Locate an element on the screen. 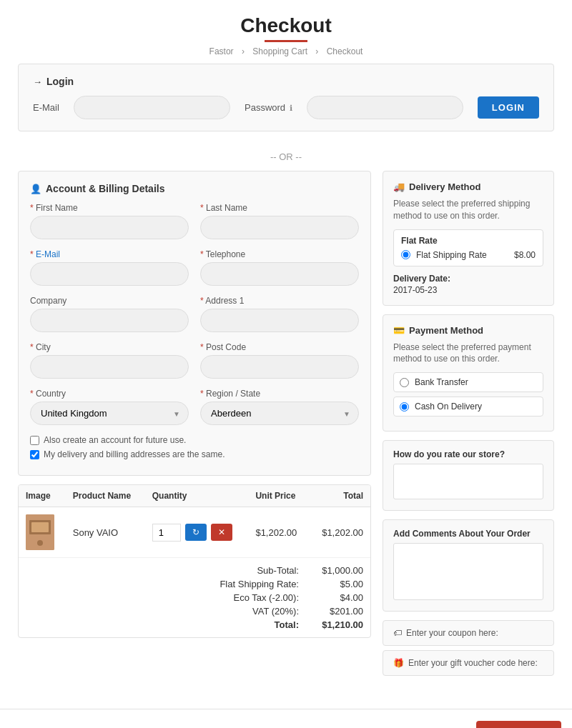  eco-tax-value: $4.00 is located at coordinates (338, 597).